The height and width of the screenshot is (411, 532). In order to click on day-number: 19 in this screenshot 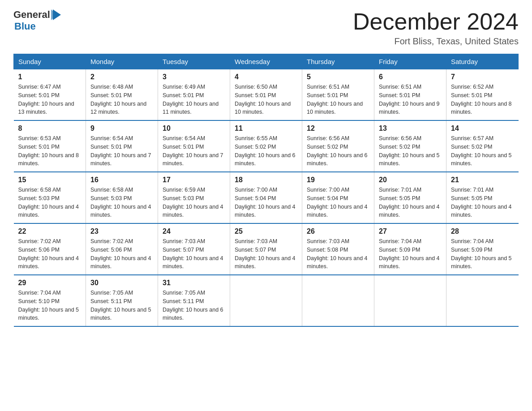, I will do `click(338, 180)`.